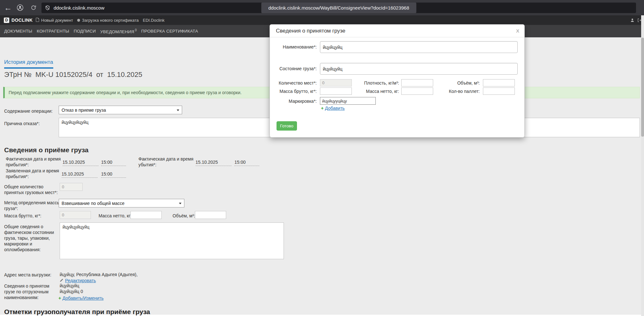  Describe the element at coordinates (154, 20) in the screenshot. I see `menu-item-label: EDI.Doclink` at that location.